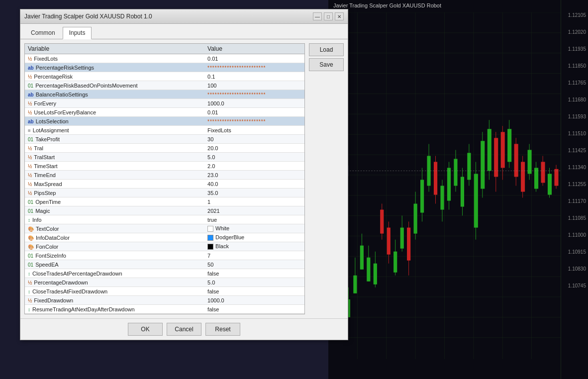  What do you see at coordinates (255, 247) in the screenshot?
I see `value-cell: Black` at bounding box center [255, 247].